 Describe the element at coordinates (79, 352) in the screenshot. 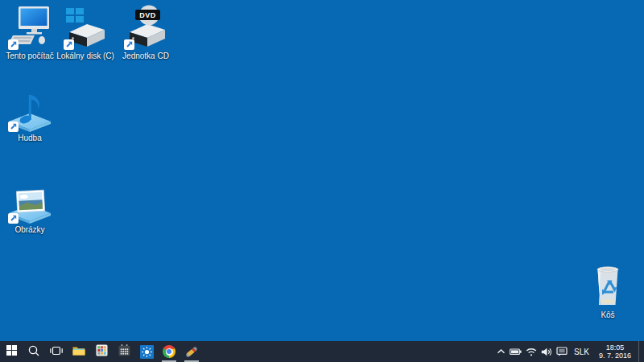

I see `file-explorer-button` at that location.